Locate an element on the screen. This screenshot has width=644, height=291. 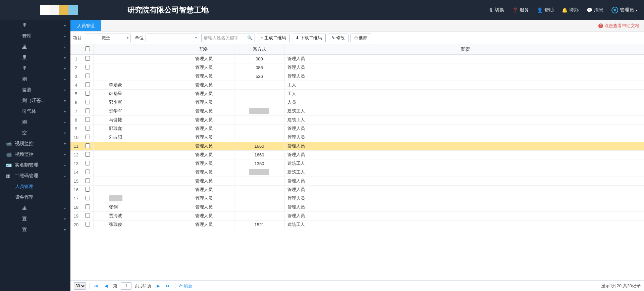
sidebar-subitem-14-0: 人员管理 is located at coordinates (35, 187).